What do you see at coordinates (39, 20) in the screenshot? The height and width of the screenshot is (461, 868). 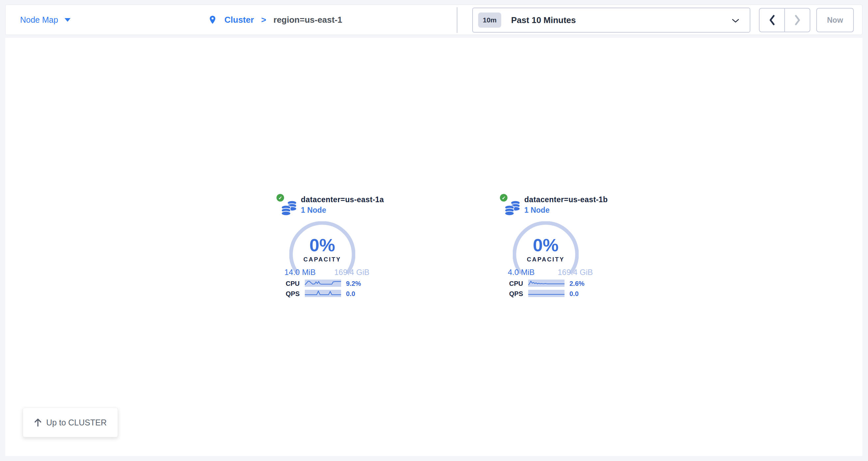 I see `view-selector-label: Node Map` at bounding box center [39, 20].